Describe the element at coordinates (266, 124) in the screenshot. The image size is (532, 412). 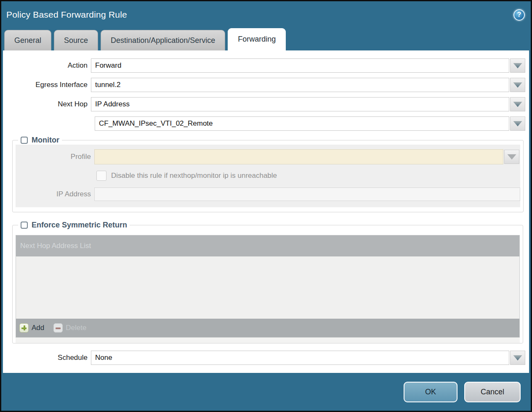
I see `next-hop-address-row: CF_MWAN_IPsec_VTI_02_Remote` at that location.